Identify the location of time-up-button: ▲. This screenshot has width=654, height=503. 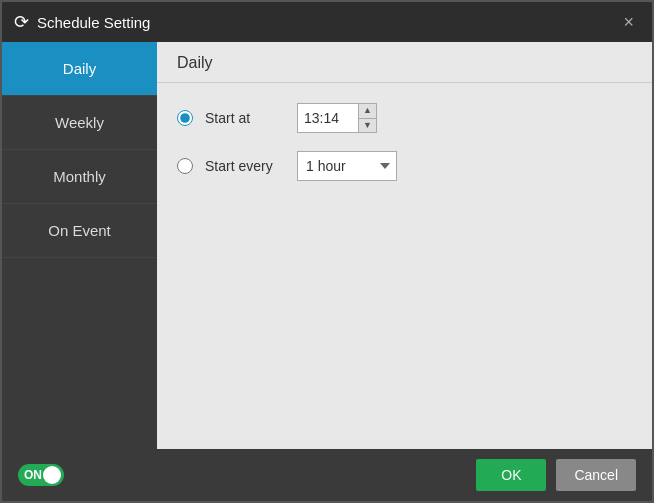
(368, 112).